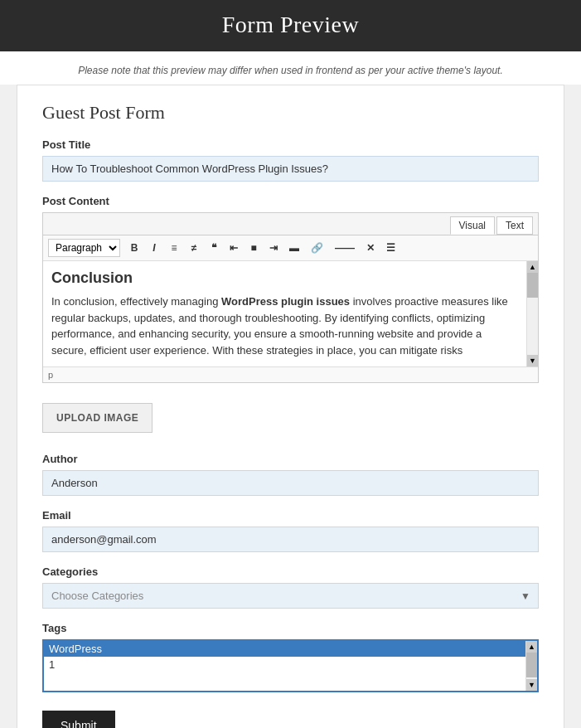 This screenshot has height=728, width=581. Describe the element at coordinates (531, 666) in the screenshot. I see `tags-scrollbar: ▲ ▼` at that location.